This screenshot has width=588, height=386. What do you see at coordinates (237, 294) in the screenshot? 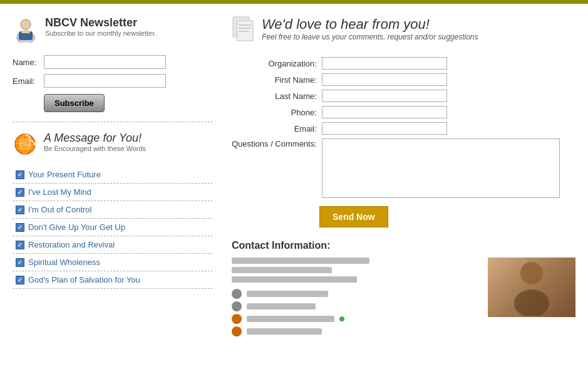
I see `phone-icon` at bounding box center [237, 294].